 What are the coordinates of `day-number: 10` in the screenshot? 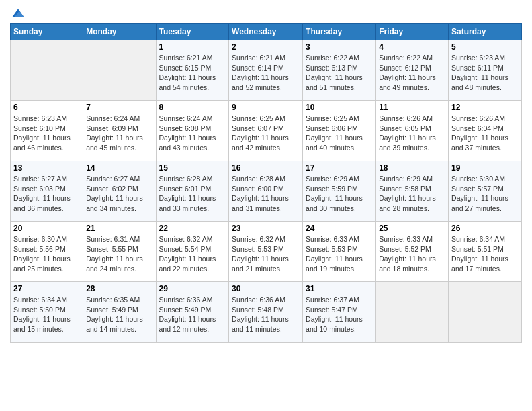 It's located at (339, 107).